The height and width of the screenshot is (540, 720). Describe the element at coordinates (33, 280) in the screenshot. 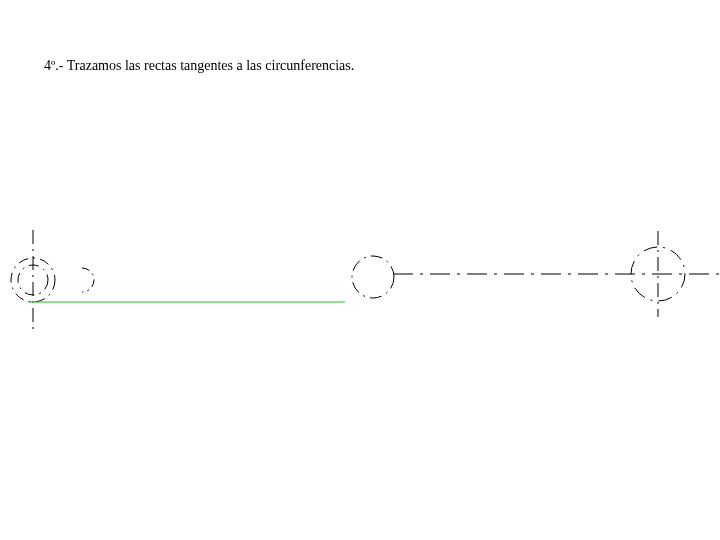

I see `left-outer-circle` at that location.